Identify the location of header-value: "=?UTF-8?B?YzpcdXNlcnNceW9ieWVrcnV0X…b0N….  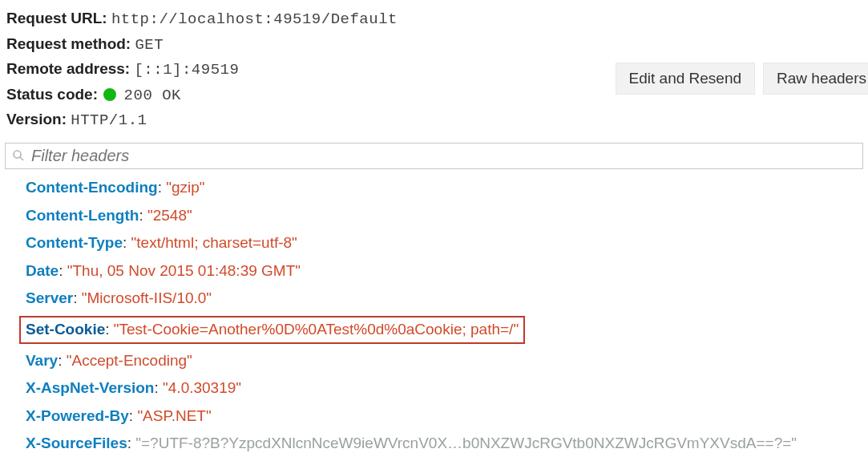
(466, 443).